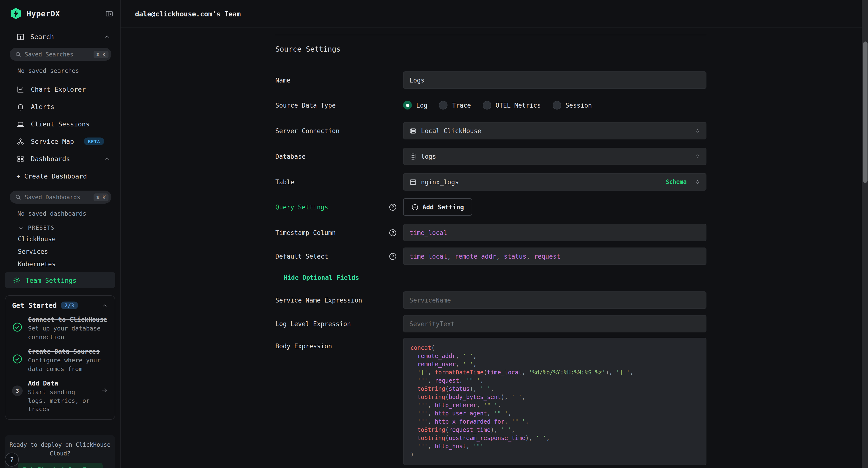 The width and height of the screenshot is (868, 468). What do you see at coordinates (491, 207) in the screenshot?
I see `query-settings-row: Query Settings Add Setting` at bounding box center [491, 207].